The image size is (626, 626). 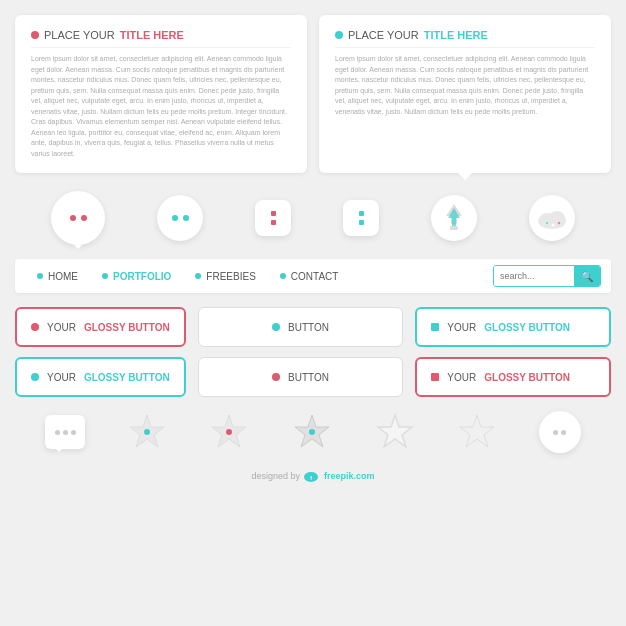 I want to click on glossy-btn-teal-2: YOUR GLOSSY BUTTON, so click(x=100, y=377).